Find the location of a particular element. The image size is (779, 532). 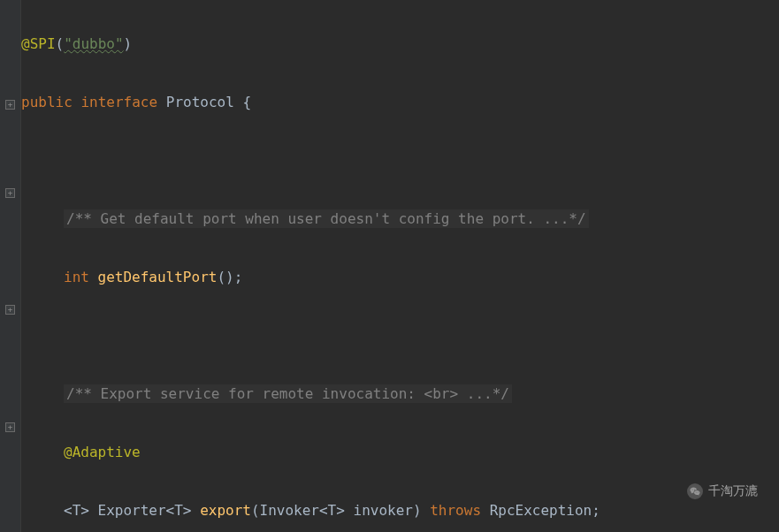

gutter: + + + + is located at coordinates (11, 266).